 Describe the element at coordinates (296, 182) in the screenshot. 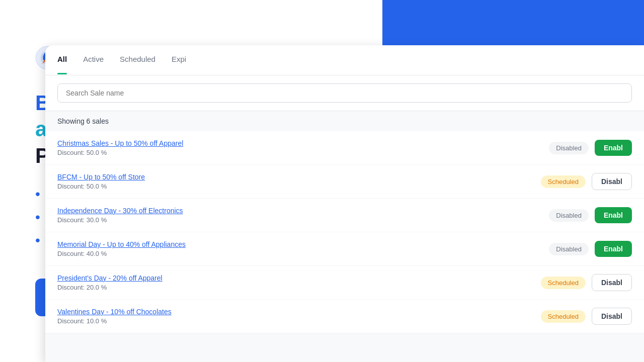

I see `sale-info: BFCM - Up to 50% off Store Discount: 50.…` at that location.